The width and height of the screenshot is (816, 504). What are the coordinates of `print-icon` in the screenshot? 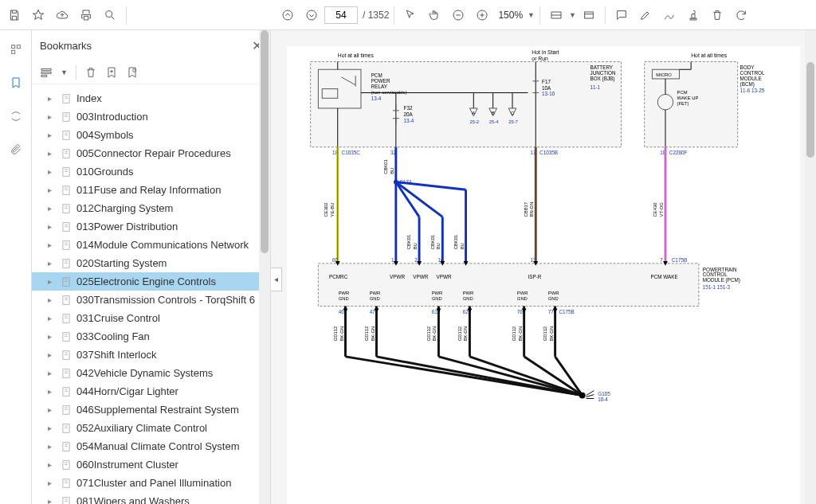 It's located at (86, 15).